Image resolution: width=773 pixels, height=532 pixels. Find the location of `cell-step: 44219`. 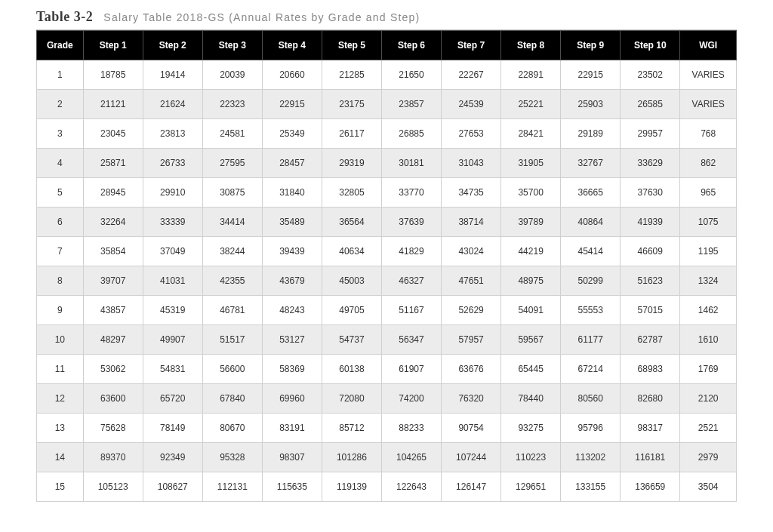

cell-step: 44219 is located at coordinates (531, 252).